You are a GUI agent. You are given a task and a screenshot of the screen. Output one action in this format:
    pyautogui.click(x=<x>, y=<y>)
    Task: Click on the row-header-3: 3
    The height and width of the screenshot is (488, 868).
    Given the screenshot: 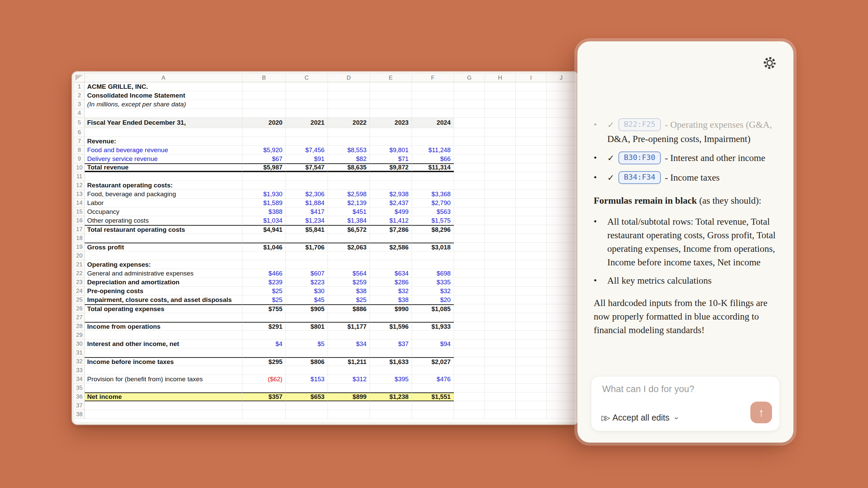 What is the action you would take?
    pyautogui.click(x=79, y=104)
    